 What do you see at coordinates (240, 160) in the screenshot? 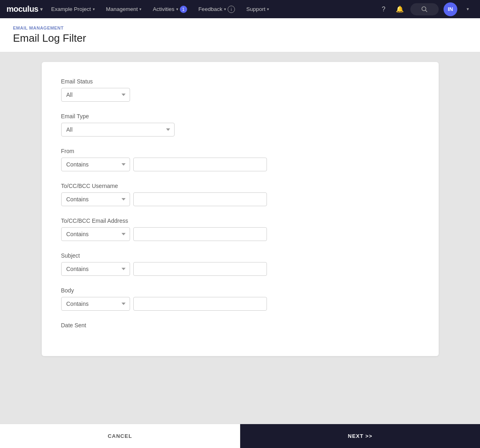
I see `from-group: From Contains Equals Starts with Ends wi…` at bounding box center [240, 160].